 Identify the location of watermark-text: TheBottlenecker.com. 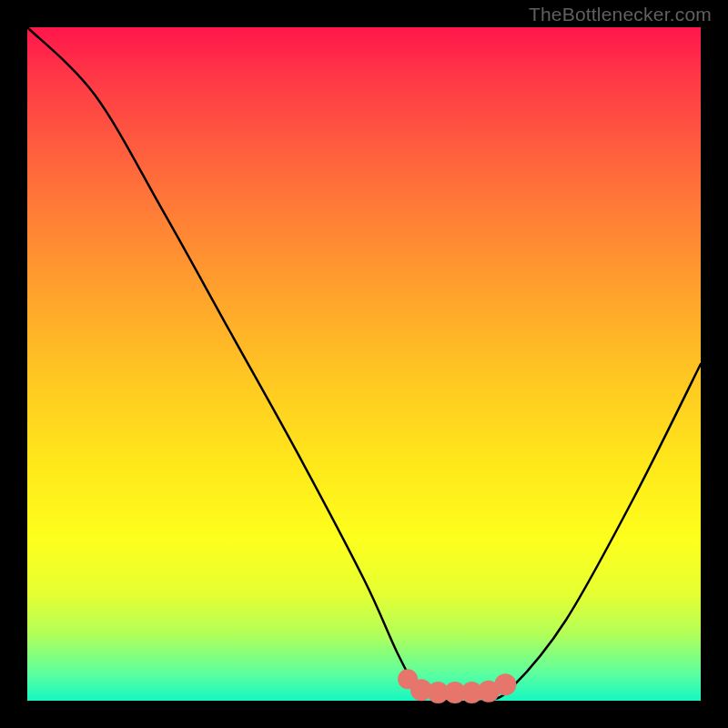
(621, 15).